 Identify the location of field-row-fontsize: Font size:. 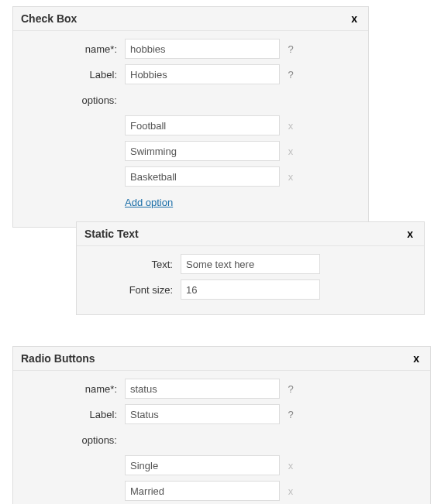
(250, 290).